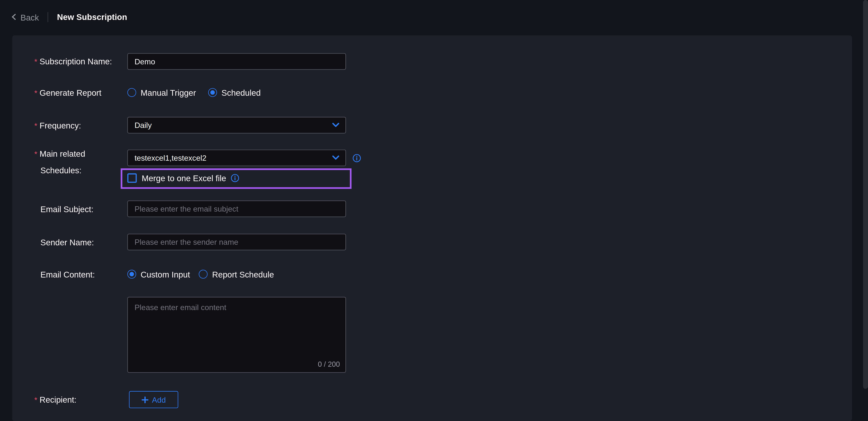 This screenshot has width=868, height=421. I want to click on radio-manual-trigger: Manual Trigger, so click(162, 93).